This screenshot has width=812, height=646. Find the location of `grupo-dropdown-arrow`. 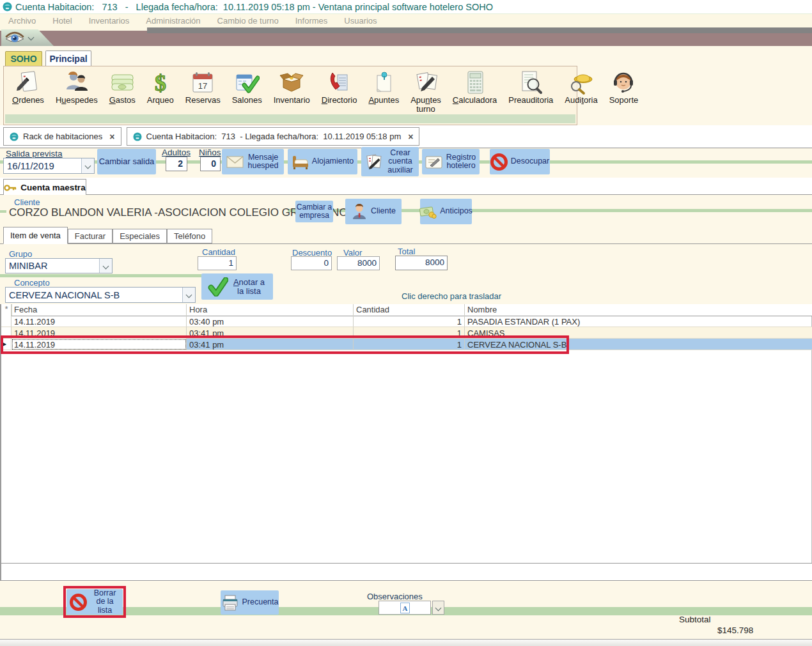

grupo-dropdown-arrow is located at coordinates (105, 266).